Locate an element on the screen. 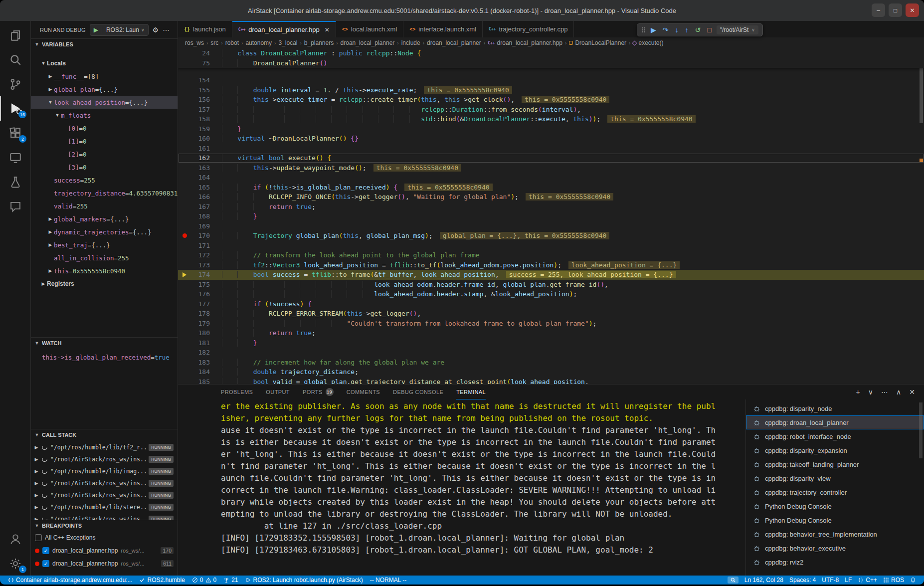  continue-button: ▶ is located at coordinates (653, 30).